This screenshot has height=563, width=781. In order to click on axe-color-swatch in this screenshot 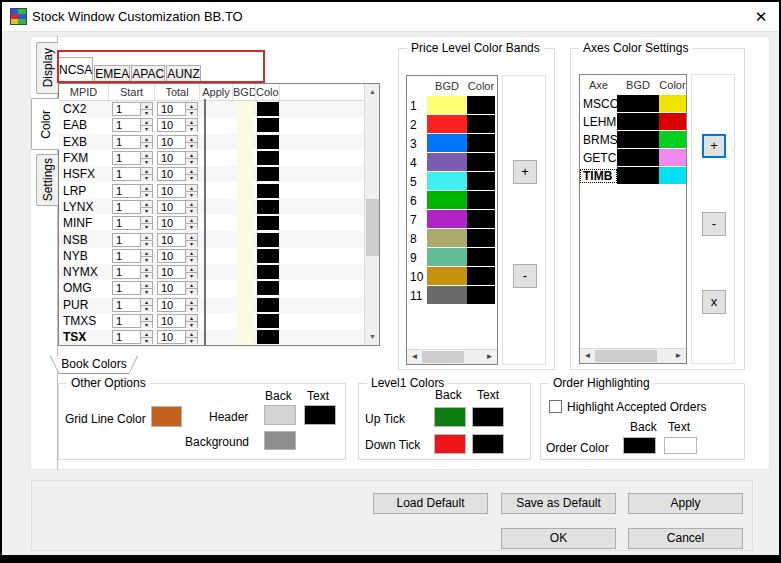, I will do `click(672, 122)`.